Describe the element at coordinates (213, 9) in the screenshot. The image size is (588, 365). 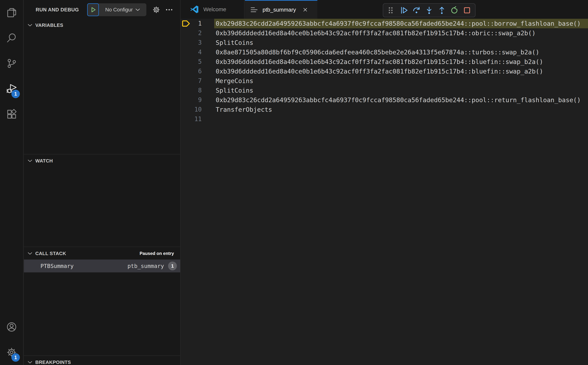
I see `tab-welcome: Welcome` at that location.